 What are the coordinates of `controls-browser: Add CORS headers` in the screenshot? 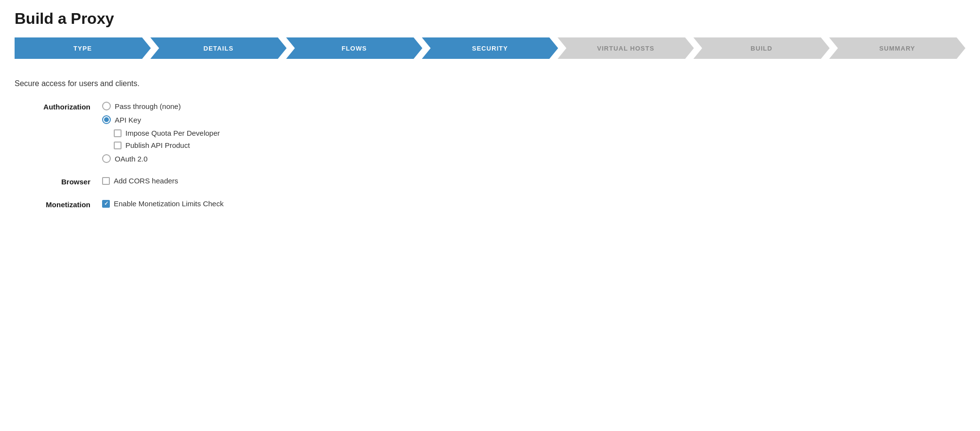 It's located at (140, 181).